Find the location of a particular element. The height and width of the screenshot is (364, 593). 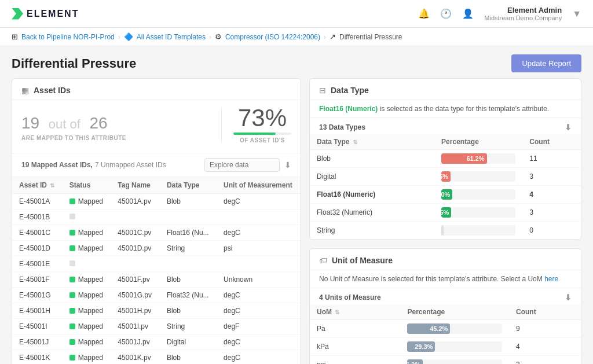

table-row: E-45001E is located at coordinates (156, 264).